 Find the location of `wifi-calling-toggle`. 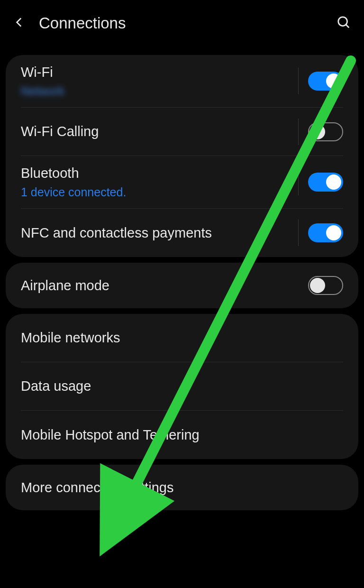

wifi-calling-toggle is located at coordinates (326, 132).